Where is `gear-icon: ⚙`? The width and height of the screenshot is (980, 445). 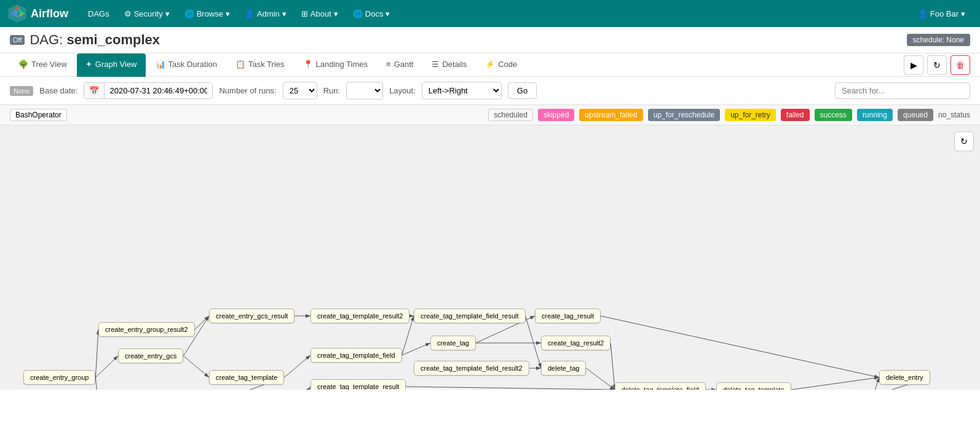
gear-icon: ⚙ is located at coordinates (128, 14).